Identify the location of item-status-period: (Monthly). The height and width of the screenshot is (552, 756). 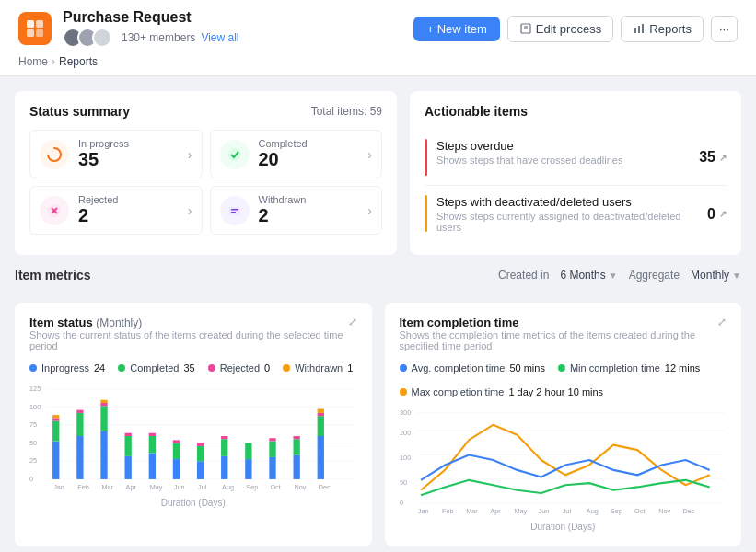
(119, 323).